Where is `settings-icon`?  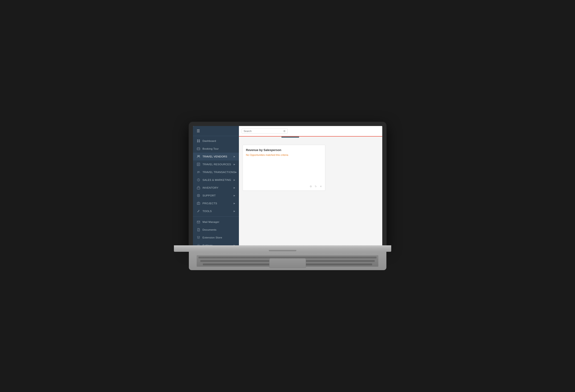 settings-icon is located at coordinates (198, 244).